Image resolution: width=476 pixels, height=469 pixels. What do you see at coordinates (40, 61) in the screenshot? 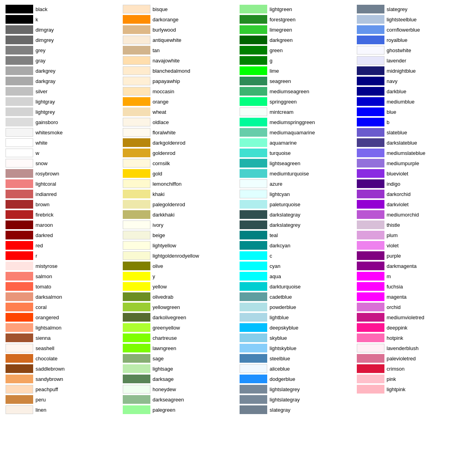
I see `color-name-label: gray` at bounding box center [40, 61].